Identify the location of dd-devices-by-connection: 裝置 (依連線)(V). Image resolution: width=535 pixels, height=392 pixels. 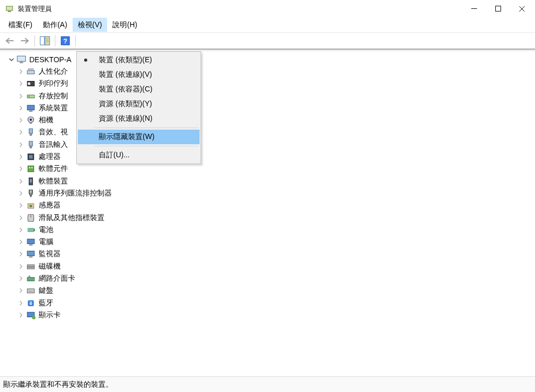
(139, 75).